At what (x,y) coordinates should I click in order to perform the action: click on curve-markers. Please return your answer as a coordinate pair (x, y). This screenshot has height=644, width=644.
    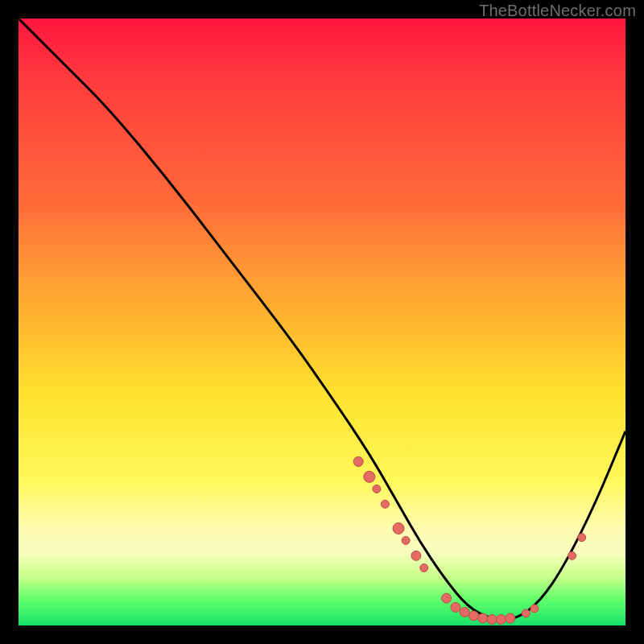
    Looking at the image, I should click on (470, 540).